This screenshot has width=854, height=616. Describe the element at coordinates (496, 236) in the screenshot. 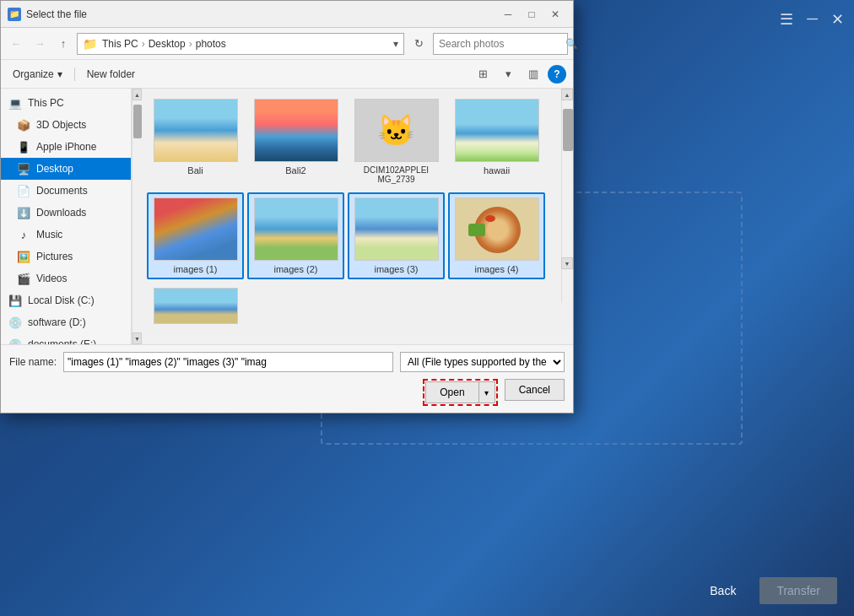

I see `file-item-images4: images (4)` at that location.